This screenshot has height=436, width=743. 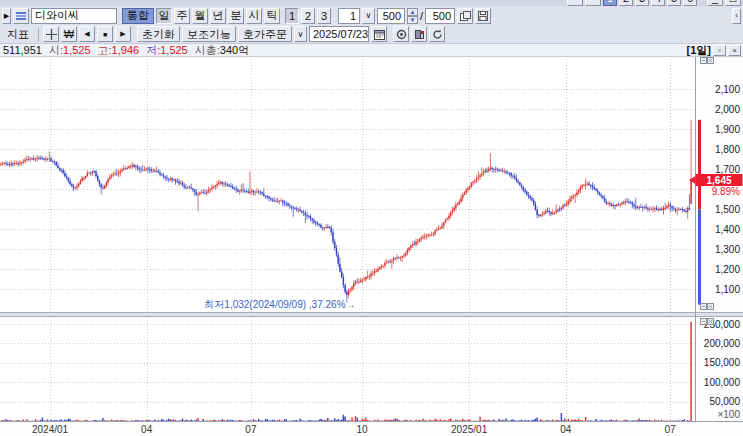 What do you see at coordinates (700, 212) in the screenshot?
I see `price-range-band` at bounding box center [700, 212].